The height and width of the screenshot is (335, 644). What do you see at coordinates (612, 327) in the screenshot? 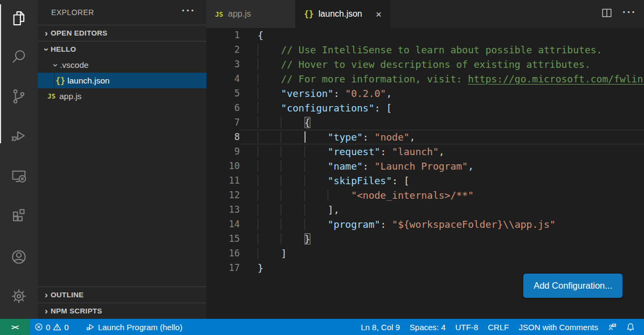
I see `feedback-status` at bounding box center [612, 327].